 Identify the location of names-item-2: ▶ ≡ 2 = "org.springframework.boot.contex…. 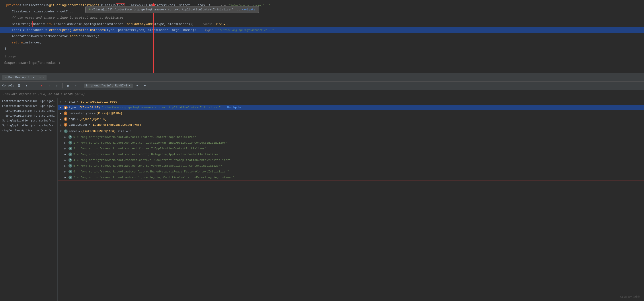
(351, 148).